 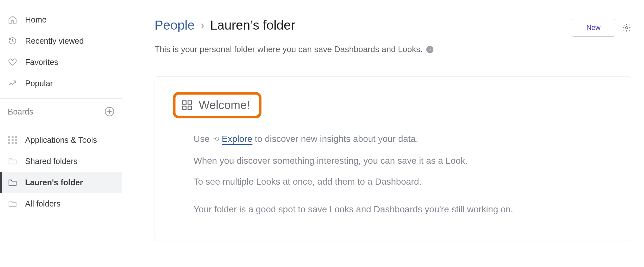 I want to click on explore-link: Explore, so click(x=237, y=139).